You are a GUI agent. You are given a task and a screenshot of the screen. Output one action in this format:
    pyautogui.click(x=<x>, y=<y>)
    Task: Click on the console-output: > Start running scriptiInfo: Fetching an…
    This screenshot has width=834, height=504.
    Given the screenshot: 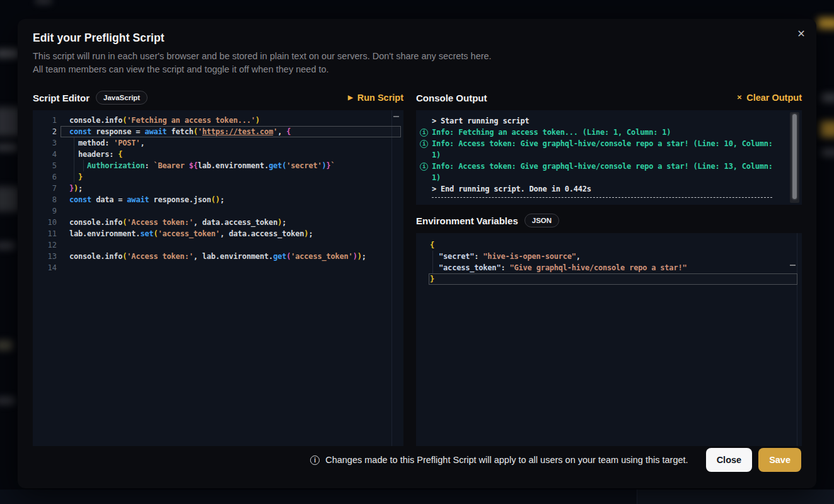 What is the action you would take?
    pyautogui.click(x=609, y=158)
    